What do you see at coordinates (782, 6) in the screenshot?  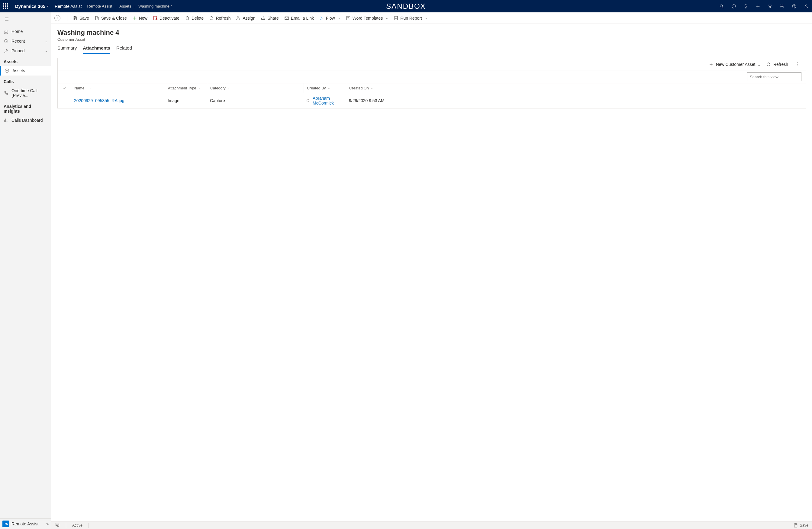 I see `settings-icon` at bounding box center [782, 6].